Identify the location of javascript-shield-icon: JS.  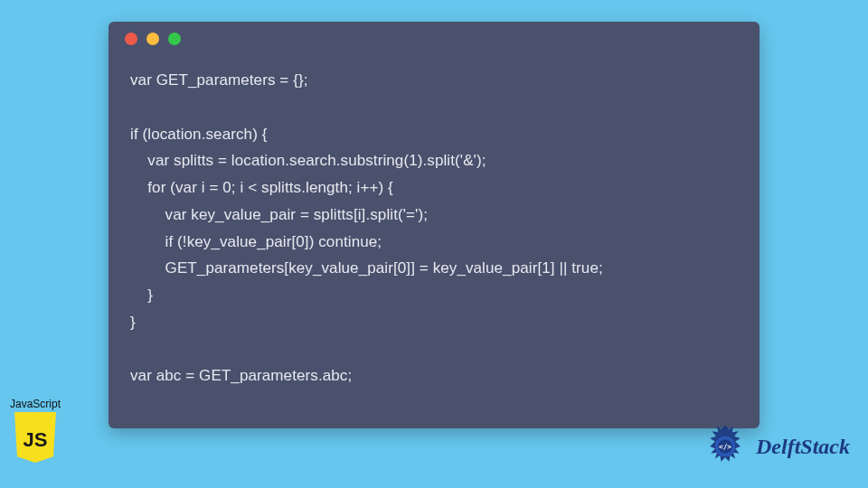
(35, 437).